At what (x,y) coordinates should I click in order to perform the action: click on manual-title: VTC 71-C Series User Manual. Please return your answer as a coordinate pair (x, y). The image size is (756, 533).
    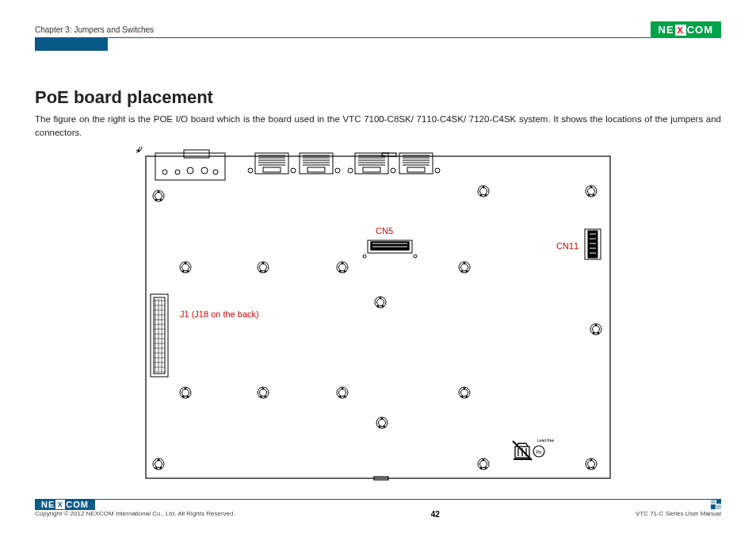
    Looking at the image, I should click on (678, 514).